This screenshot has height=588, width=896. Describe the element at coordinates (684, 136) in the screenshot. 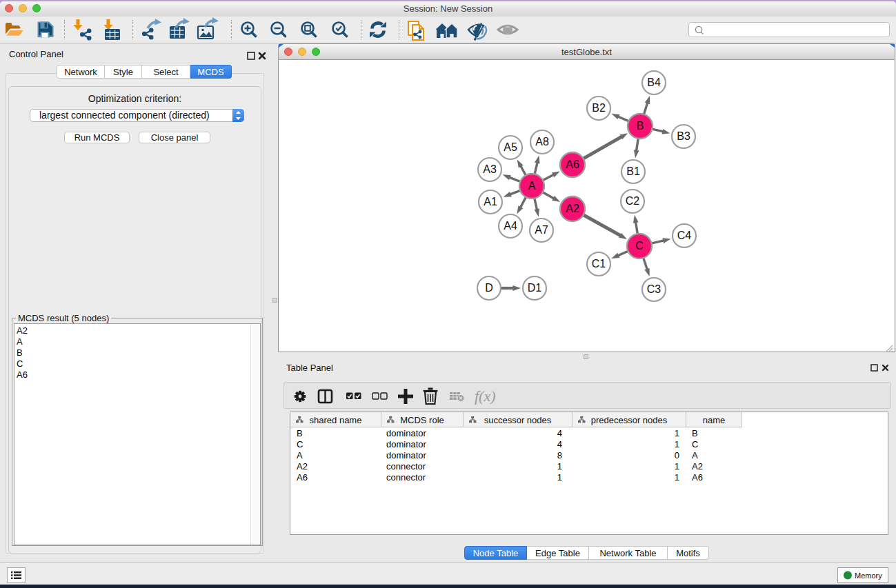

I see `svg-text: B3` at that location.